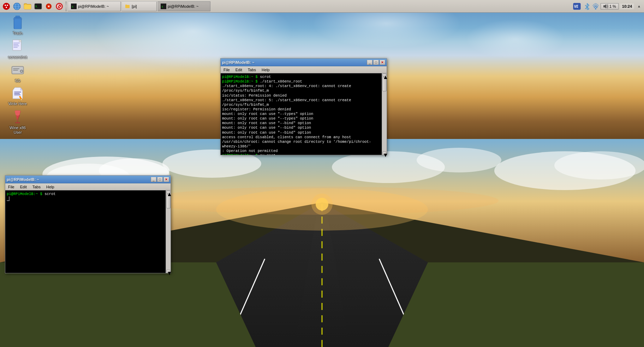 The image size is (644, 347). What do you see at coordinates (18, 73) in the screenshot?
I see `hdd-desktop-icon: SD` at bounding box center [18, 73].